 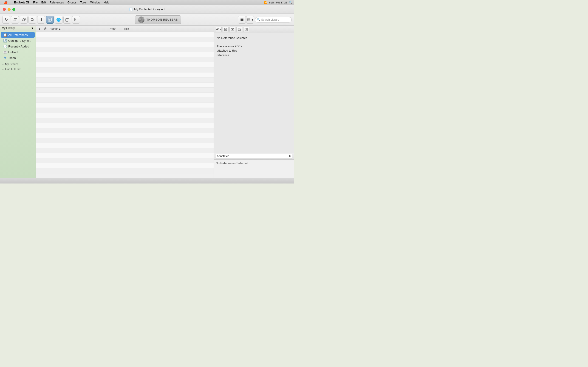 What do you see at coordinates (6, 2) in the screenshot?
I see `apple-menu: 🍎` at bounding box center [6, 2].